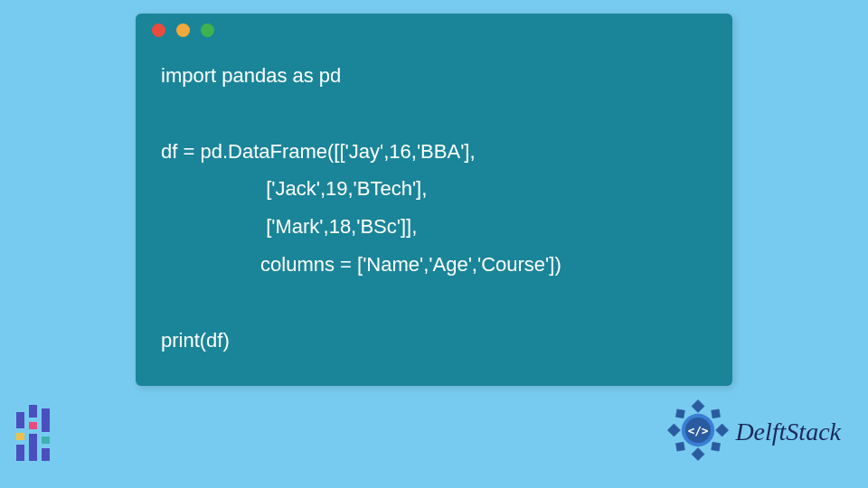 The width and height of the screenshot is (868, 488). I want to click on minimize-icon, so click(183, 31).